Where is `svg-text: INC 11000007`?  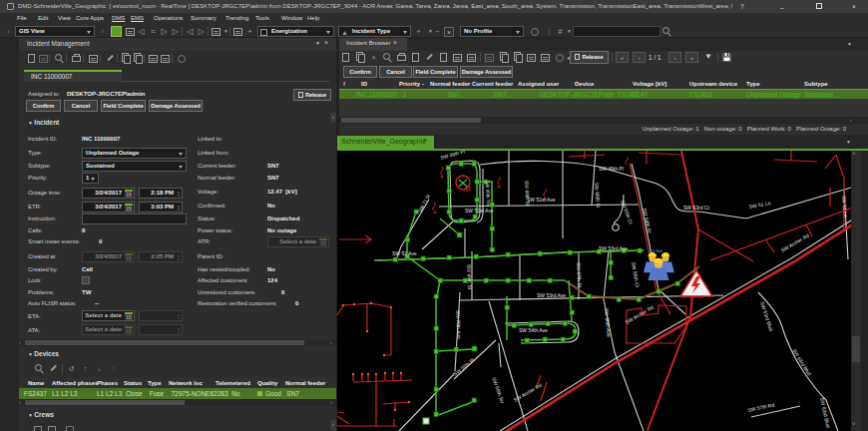
svg-text: INC 11000007 is located at coordinates (693, 297).